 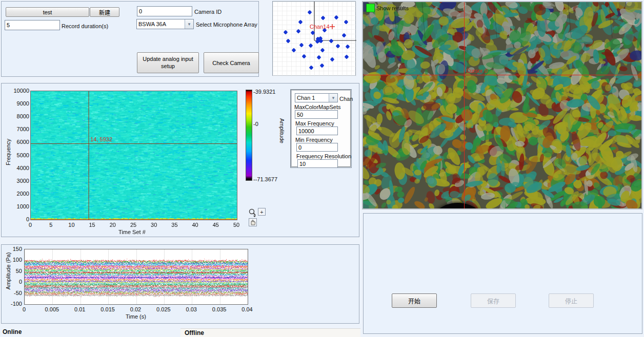 I want to click on graph-tools: +, so click(x=257, y=217).